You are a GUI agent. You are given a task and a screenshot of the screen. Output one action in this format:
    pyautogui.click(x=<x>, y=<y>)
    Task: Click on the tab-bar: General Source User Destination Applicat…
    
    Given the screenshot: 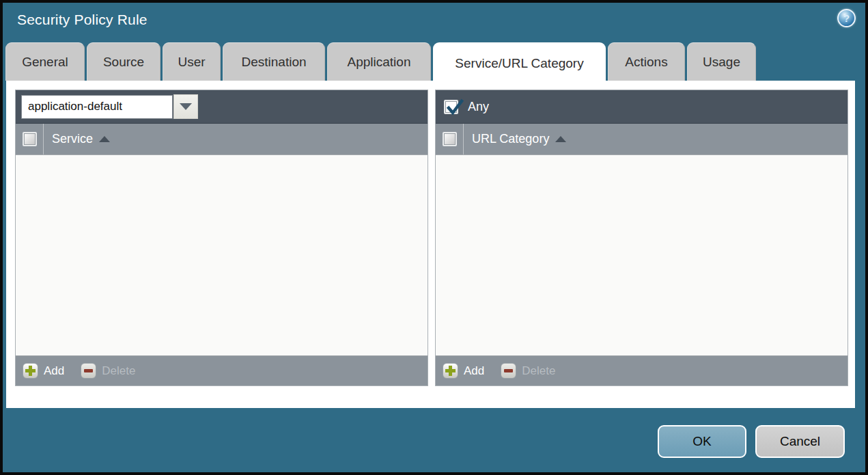 What is the action you would take?
    pyautogui.click(x=381, y=64)
    